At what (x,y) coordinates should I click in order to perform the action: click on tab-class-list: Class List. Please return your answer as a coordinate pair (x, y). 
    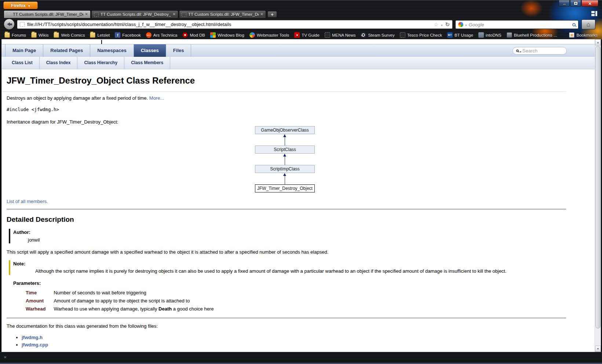
    Looking at the image, I should click on (22, 63).